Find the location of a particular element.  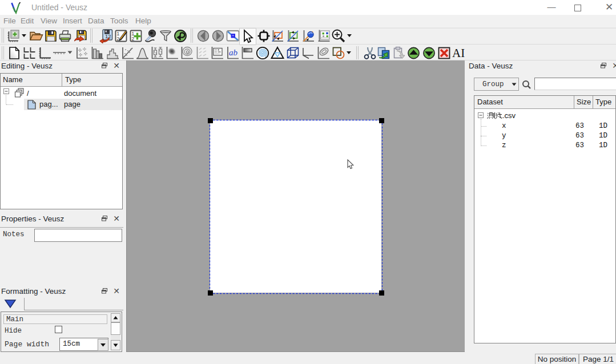

svg-text: 1 is located at coordinates (118, 34).